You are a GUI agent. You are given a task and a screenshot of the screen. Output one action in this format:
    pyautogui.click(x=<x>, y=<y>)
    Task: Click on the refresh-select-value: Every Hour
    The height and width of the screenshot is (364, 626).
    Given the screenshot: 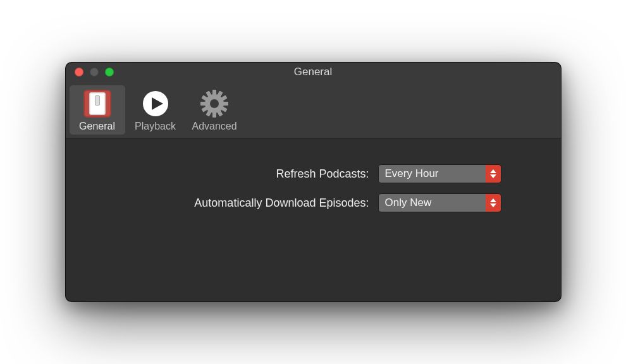 What is the action you would take?
    pyautogui.click(x=433, y=174)
    